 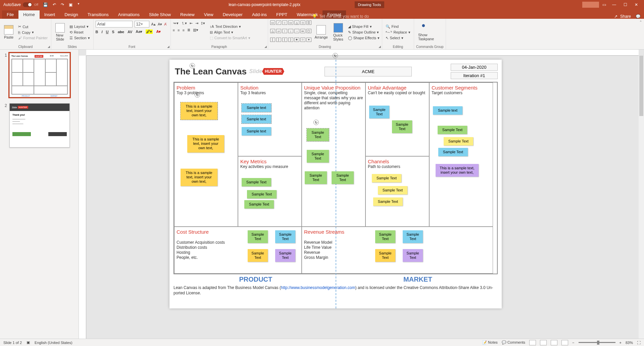 What do you see at coordinates (474, 76) in the screenshot?
I see `iteration-field: Iteration #1` at bounding box center [474, 76].